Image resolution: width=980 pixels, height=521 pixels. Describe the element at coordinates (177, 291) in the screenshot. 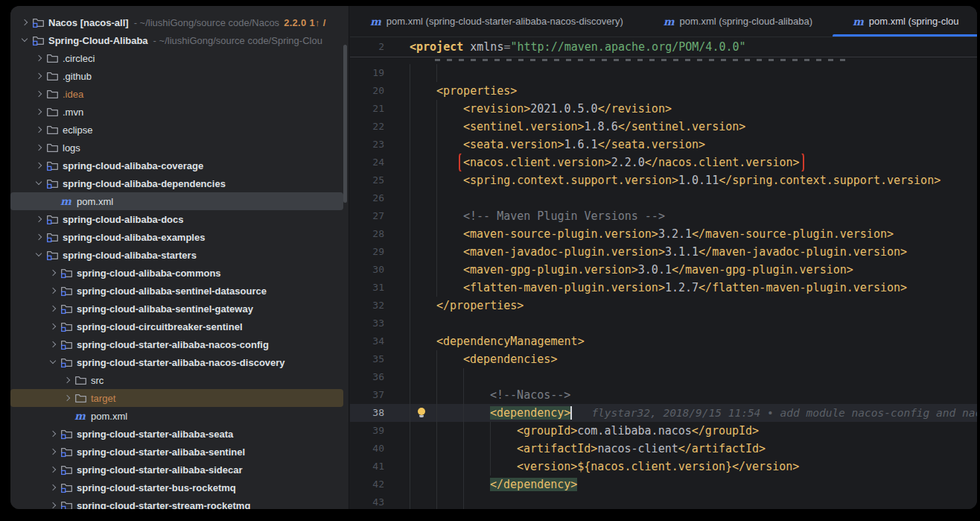

I see `tree-row: spring-cloud-alibaba-sentinel-datasource` at that location.